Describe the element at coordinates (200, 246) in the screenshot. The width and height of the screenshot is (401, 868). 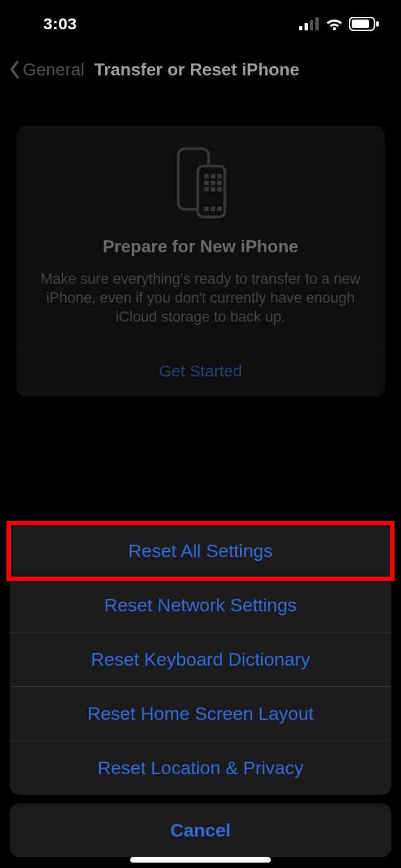
I see `prepare-title: Prepare for New iPhone` at that location.